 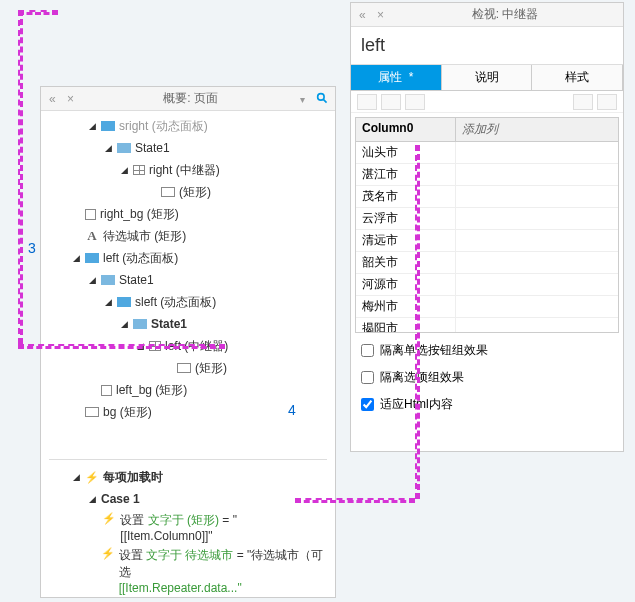 What do you see at coordinates (106, 390) in the screenshot?
I see `chk-icon` at bounding box center [106, 390].